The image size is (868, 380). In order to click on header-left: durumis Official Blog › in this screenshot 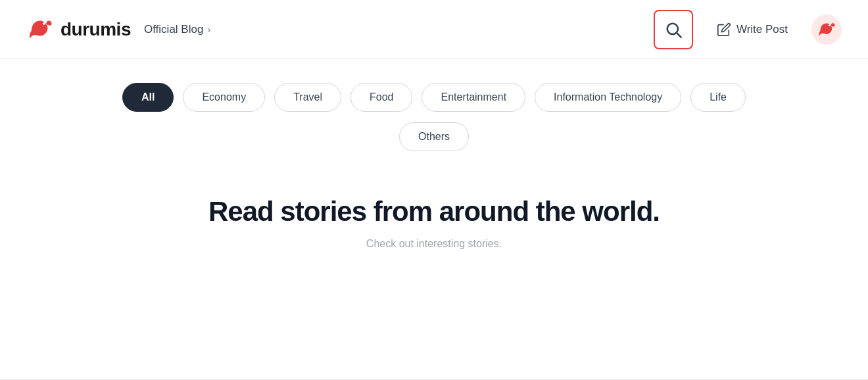, I will do `click(118, 30)`.